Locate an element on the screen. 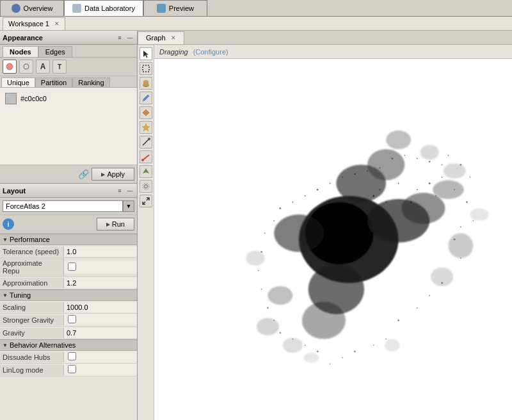 The height and width of the screenshot is (420, 512). diamond-icon is located at coordinates (146, 113).